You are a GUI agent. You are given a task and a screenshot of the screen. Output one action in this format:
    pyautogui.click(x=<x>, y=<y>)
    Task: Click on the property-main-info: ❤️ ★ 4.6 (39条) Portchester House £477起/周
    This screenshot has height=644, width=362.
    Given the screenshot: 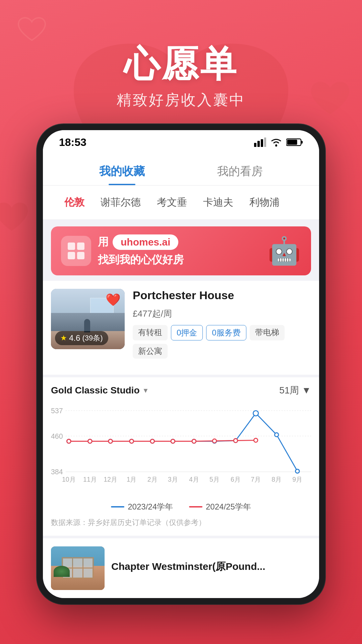 What is the action you would take?
    pyautogui.click(x=181, y=324)
    